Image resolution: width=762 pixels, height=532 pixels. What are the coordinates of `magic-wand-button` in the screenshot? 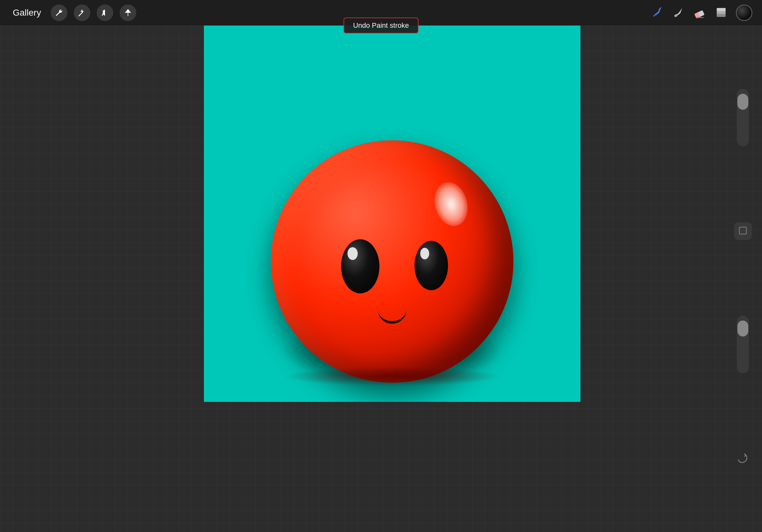 It's located at (82, 13).